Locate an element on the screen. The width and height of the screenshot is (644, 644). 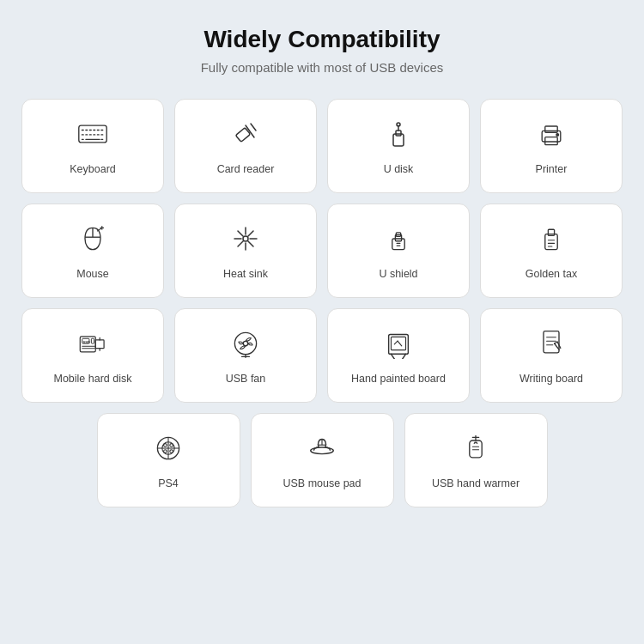
usb-hand-warmer-icon is located at coordinates (476, 450).